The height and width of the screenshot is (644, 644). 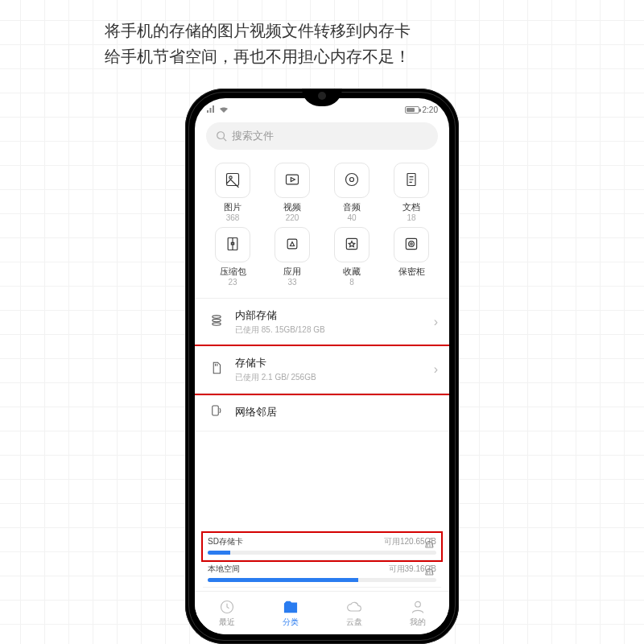 What do you see at coordinates (354, 622) in the screenshot?
I see `nav-label: 云盘` at bounding box center [354, 622].